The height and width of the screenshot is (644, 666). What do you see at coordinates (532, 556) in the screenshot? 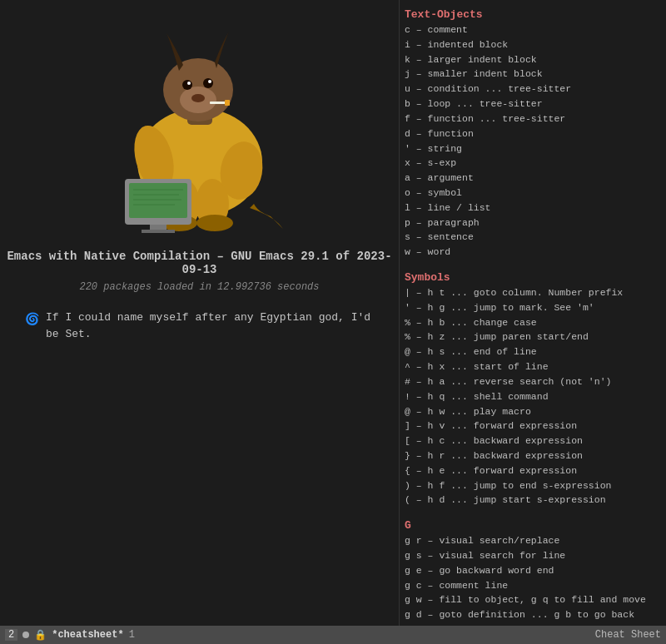
I see `item-line: g s – visual search for line` at bounding box center [532, 556].